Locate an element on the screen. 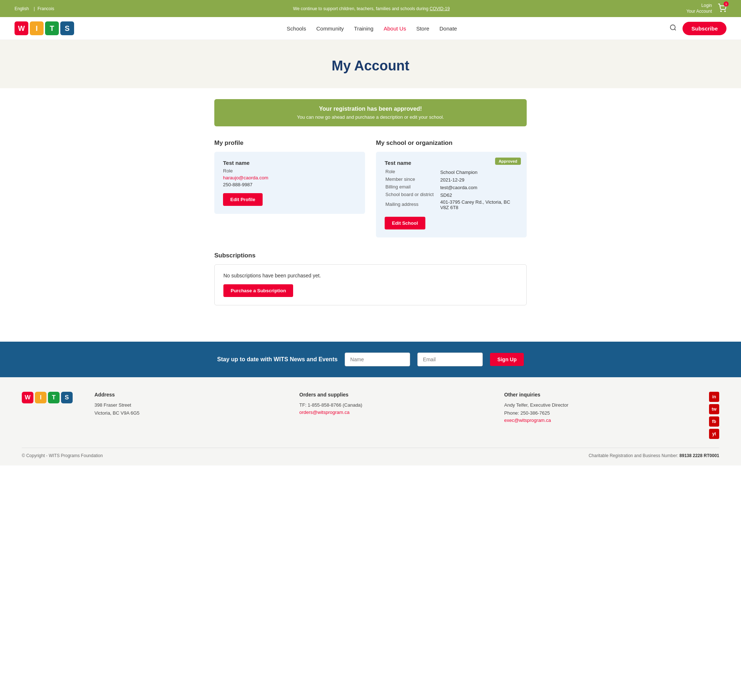 The width and height of the screenshot is (741, 700). youtube-icon: yt is located at coordinates (714, 434).